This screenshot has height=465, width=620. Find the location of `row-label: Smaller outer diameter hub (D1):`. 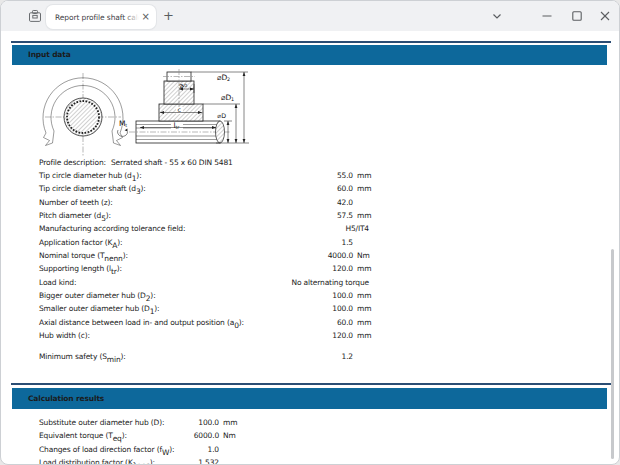

row-label: Smaller outer diameter hub (D1): is located at coordinates (99, 310).